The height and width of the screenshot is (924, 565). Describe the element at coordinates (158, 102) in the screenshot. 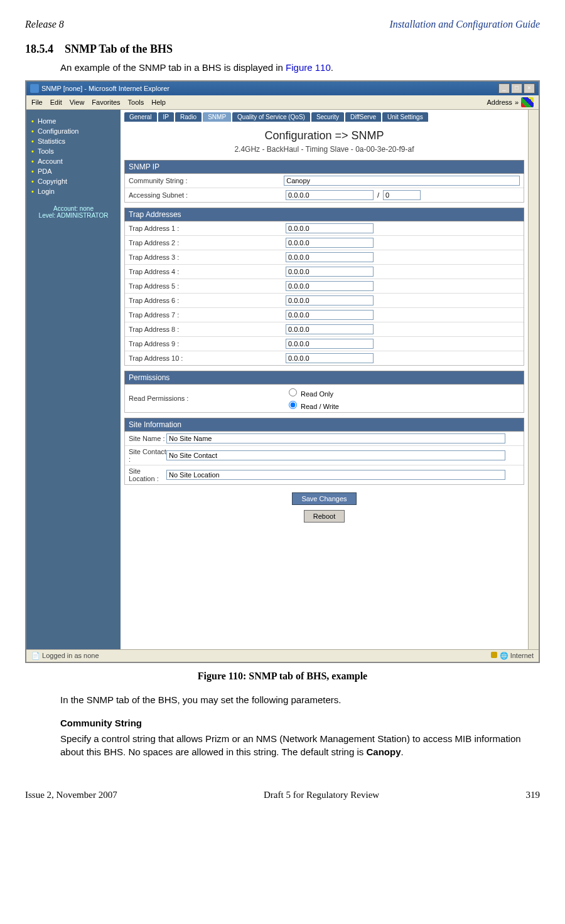

I see `menu-help: Help` at that location.